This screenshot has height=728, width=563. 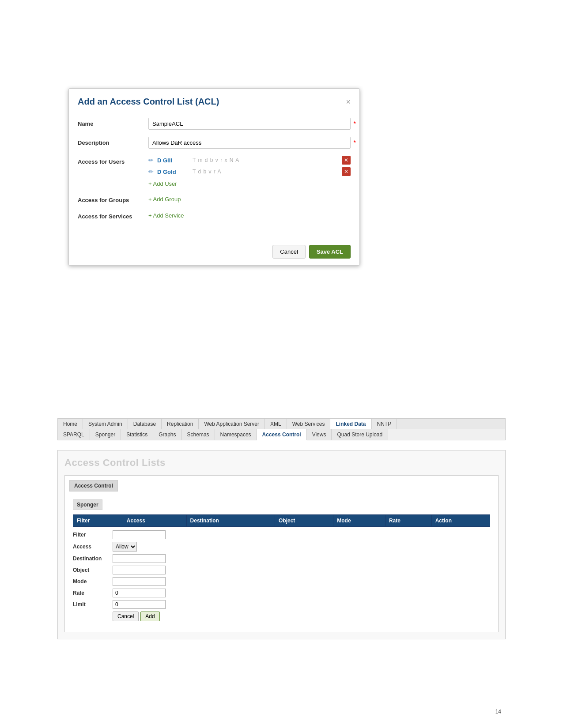 What do you see at coordinates (106, 435) in the screenshot?
I see `tab-sponger: Sponger` at bounding box center [106, 435].